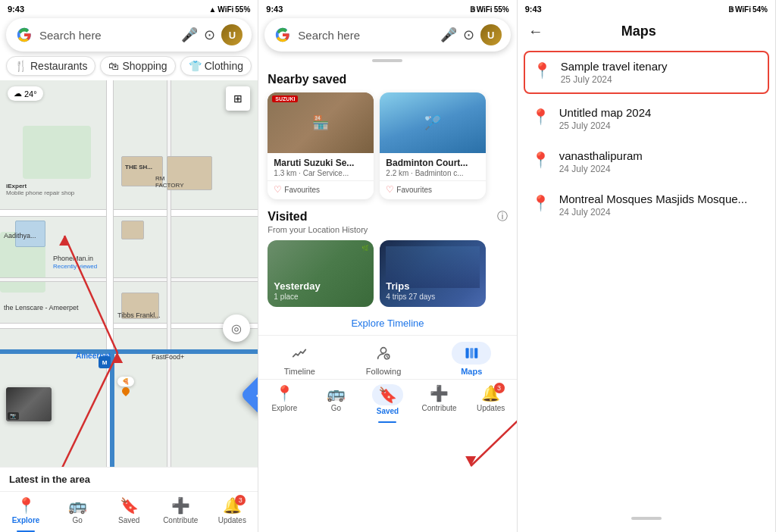 This screenshot has width=776, height=532. I want to click on search-action-icons-1: 🎤 ⊙ U, so click(212, 35).